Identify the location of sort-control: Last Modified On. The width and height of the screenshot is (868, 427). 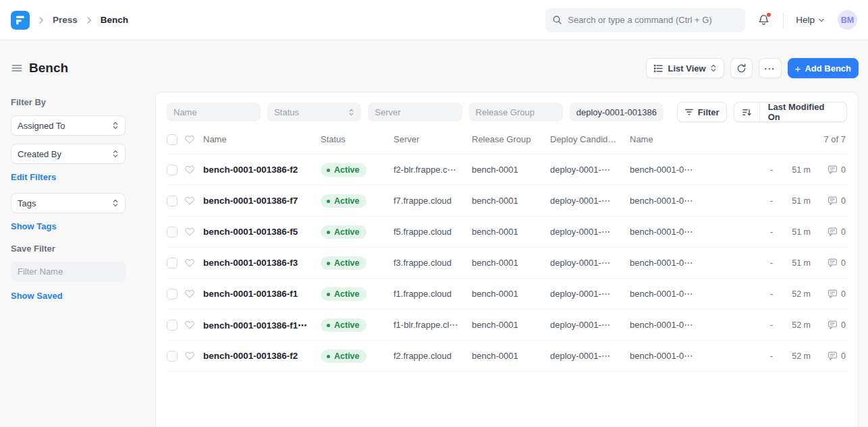
(790, 112).